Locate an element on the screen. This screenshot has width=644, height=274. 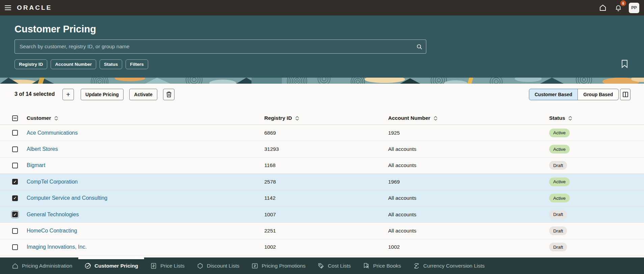
nav-item-discount-lists: Discount Lists is located at coordinates (218, 266).